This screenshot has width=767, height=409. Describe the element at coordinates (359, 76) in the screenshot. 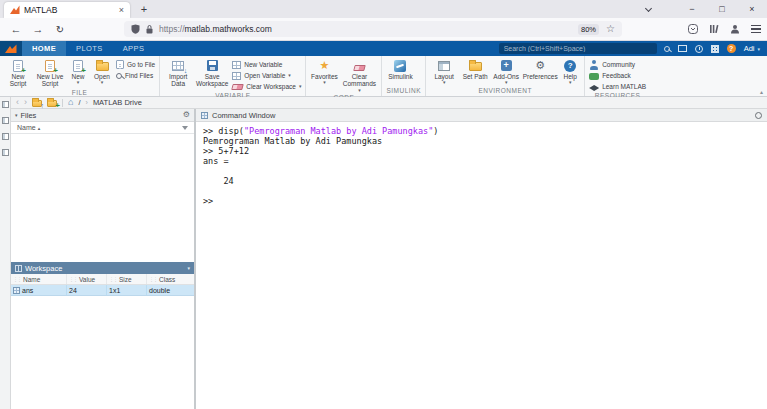

I see `clear-commands-button: Clear Commands ▾` at that location.